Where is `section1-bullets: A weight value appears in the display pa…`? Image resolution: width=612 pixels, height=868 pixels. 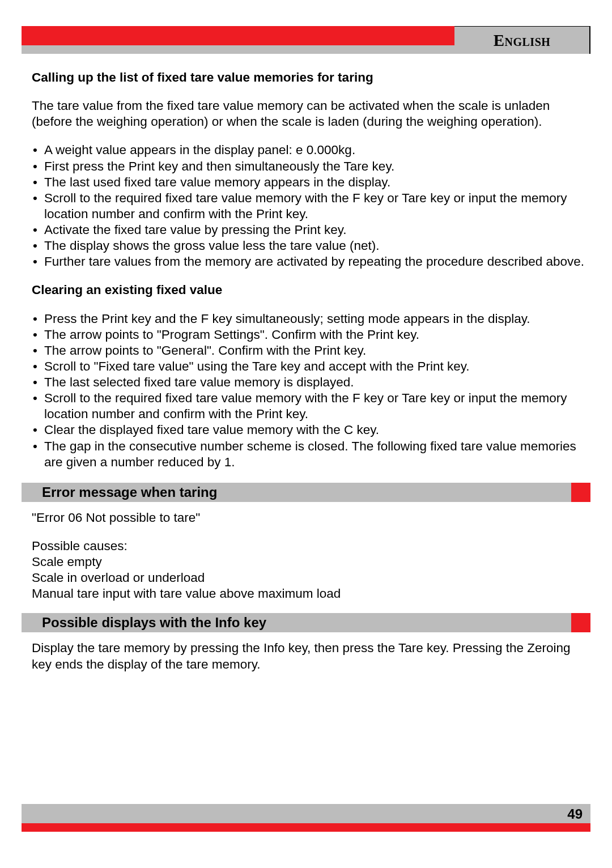
section1-bullets: A weight value appears in the display pa… is located at coordinates (308, 206).